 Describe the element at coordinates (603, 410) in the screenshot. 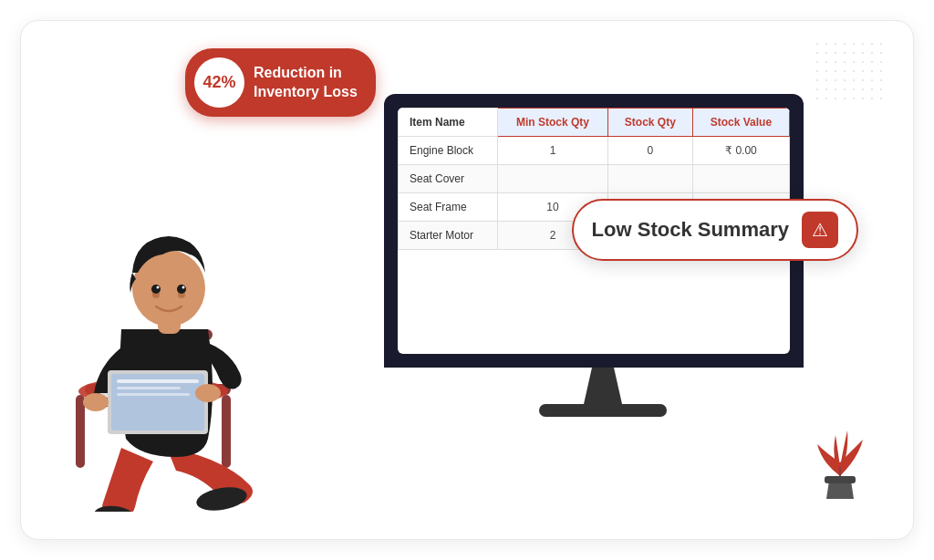

I see `monitor-base` at that location.